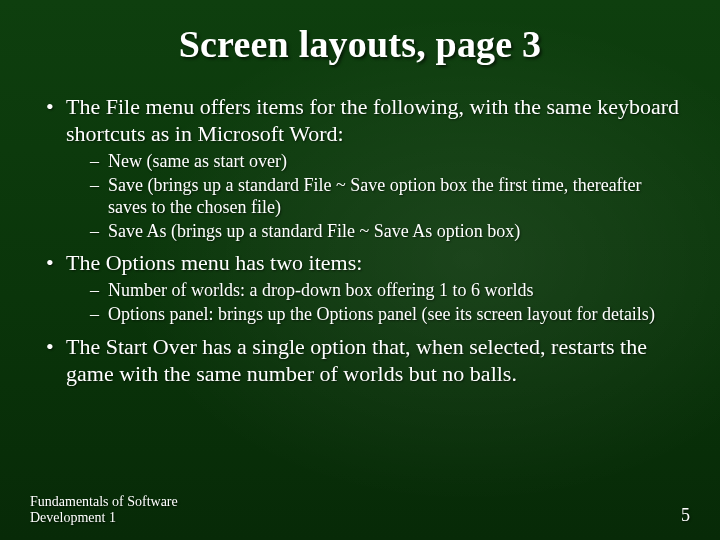 Image resolution: width=720 pixels, height=540 pixels. What do you see at coordinates (363, 288) in the screenshot?
I see `bullet-item: The Options menu has two items: Number o…` at bounding box center [363, 288].